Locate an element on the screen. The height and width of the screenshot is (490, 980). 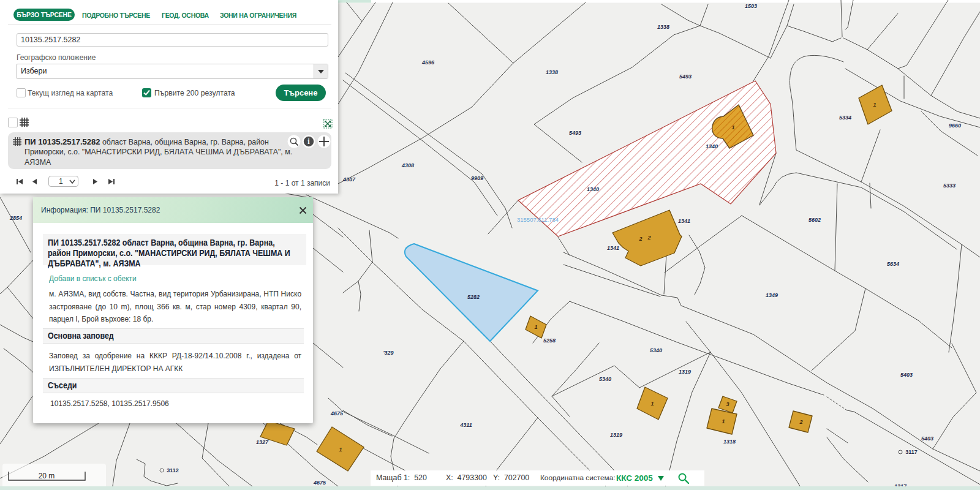
svg-text: 3117 is located at coordinates (911, 452).